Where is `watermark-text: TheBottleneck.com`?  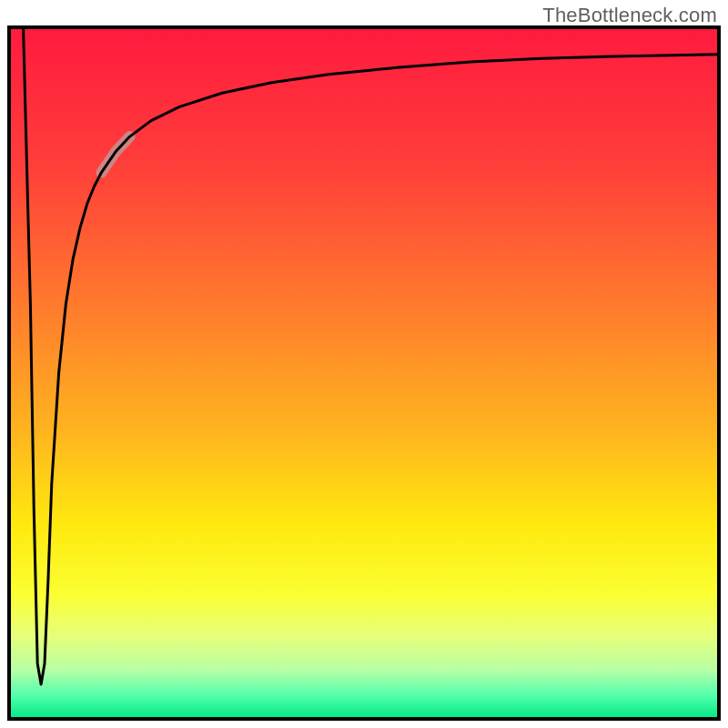 watermark-text: TheBottleneck.com is located at coordinates (630, 15).